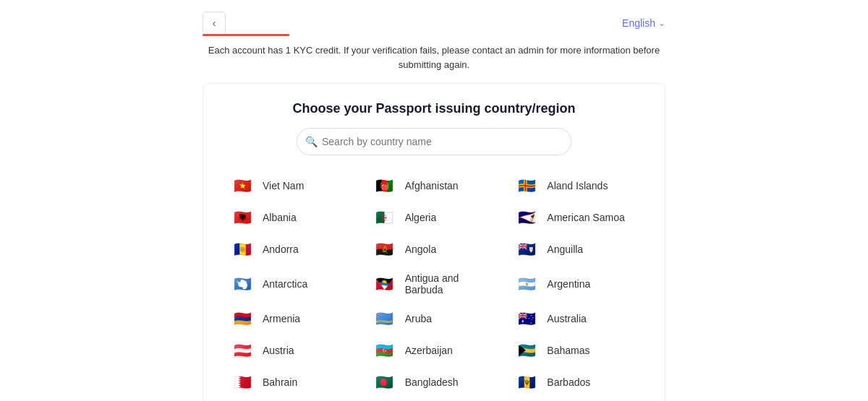 This screenshot has width=868, height=401. I want to click on country-name: Antarctica, so click(285, 284).